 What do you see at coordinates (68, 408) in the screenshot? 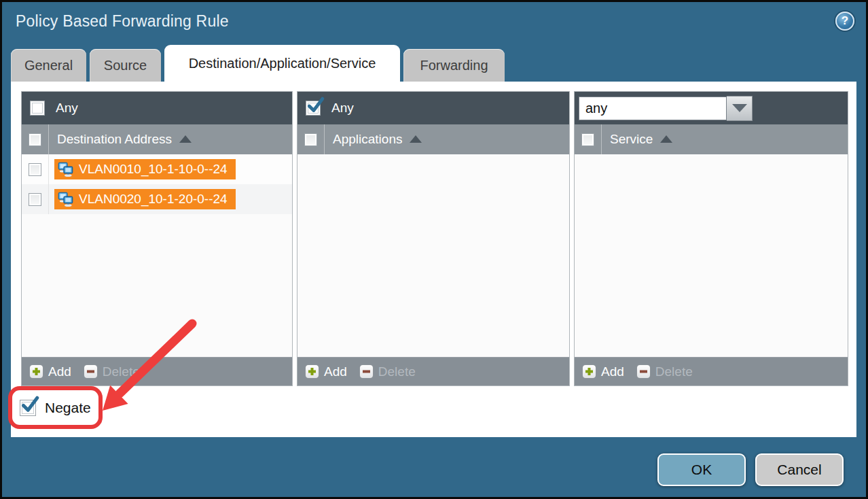
I see `negate-label: Negate` at bounding box center [68, 408].